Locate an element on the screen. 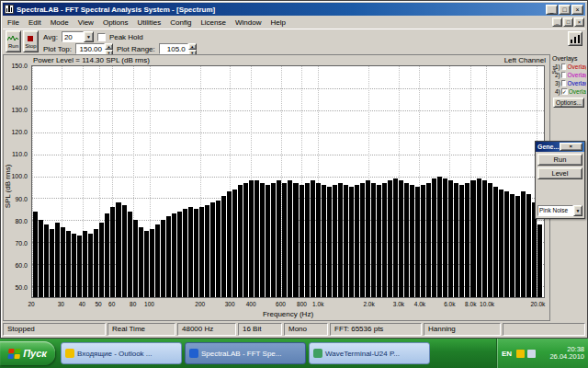  maximize-icon: □ is located at coordinates (564, 9).